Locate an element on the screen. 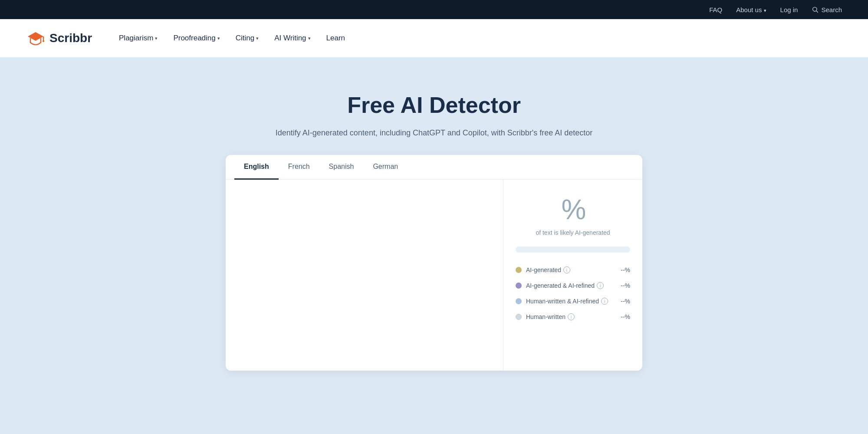  legend-item-ai-refined: AI-generated & AI-refined i --% is located at coordinates (573, 286).